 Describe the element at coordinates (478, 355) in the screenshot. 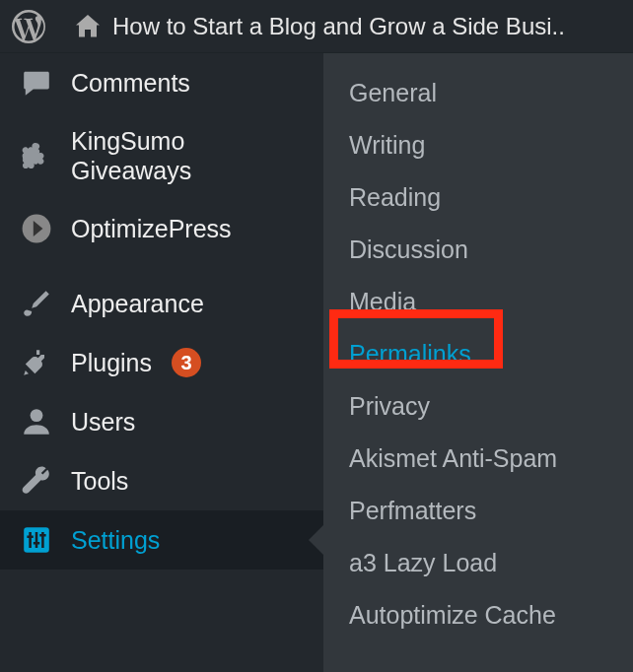

I see `submenu-item-permalinks: Permalinks` at that location.